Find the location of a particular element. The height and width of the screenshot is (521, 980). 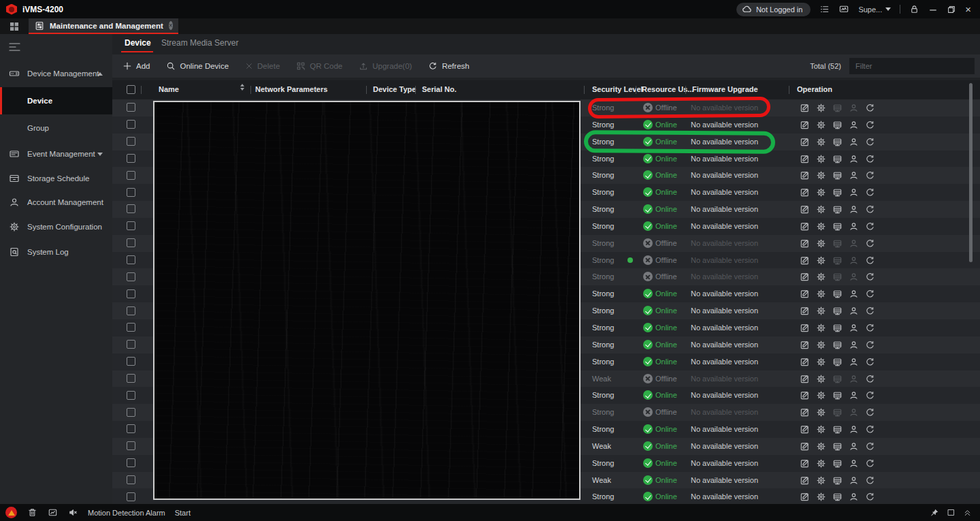

select-all-checkbox is located at coordinates (131, 90).